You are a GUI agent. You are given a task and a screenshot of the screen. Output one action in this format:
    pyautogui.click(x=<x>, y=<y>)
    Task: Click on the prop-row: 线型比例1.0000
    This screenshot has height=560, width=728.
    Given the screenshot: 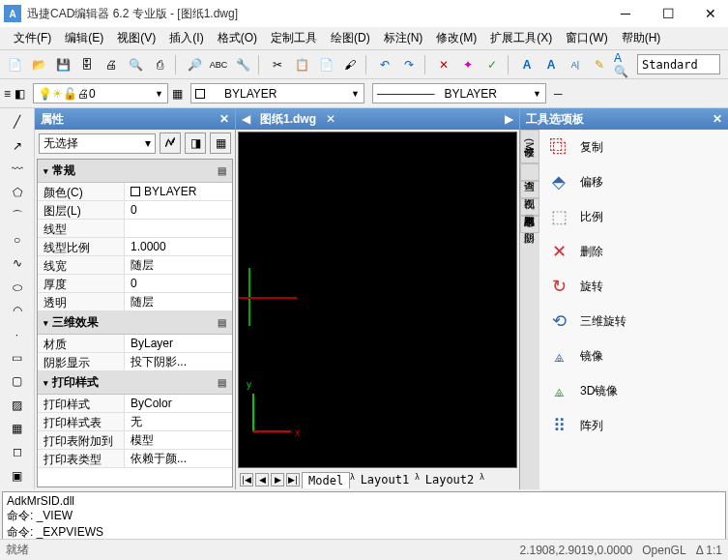 What is the action you would take?
    pyautogui.click(x=135, y=248)
    